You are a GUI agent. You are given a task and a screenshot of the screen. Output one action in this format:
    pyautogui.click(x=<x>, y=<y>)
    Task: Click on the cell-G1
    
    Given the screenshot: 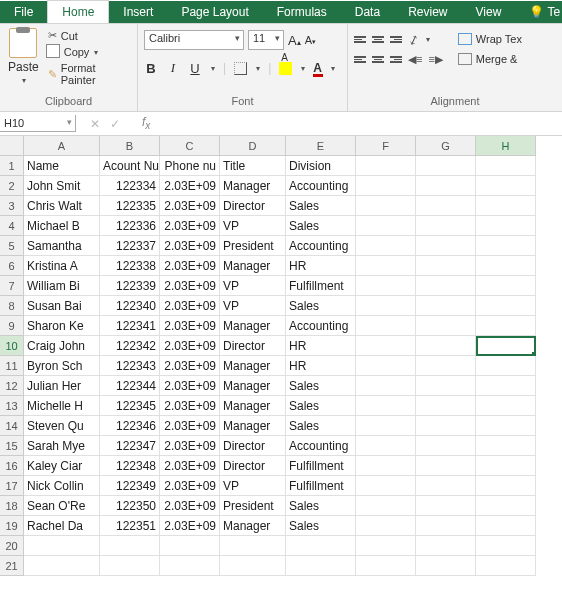 What is the action you would take?
    pyautogui.click(x=446, y=166)
    